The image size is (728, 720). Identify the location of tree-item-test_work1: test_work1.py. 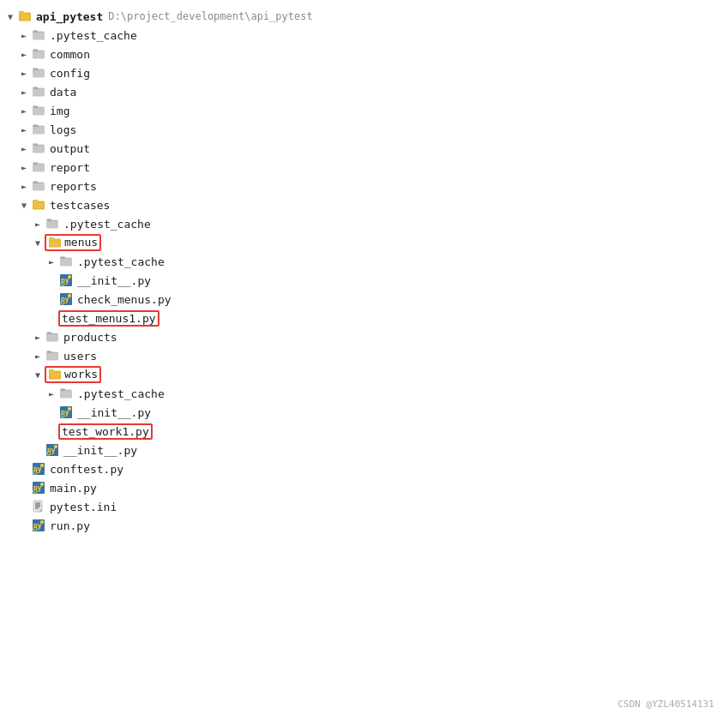
(364, 431).